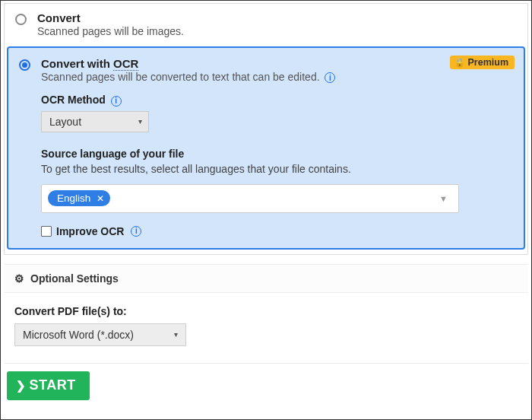  Describe the element at coordinates (266, 25) in the screenshot. I see `option-convert-basic: Convert Scanned pages will be images.` at that location.